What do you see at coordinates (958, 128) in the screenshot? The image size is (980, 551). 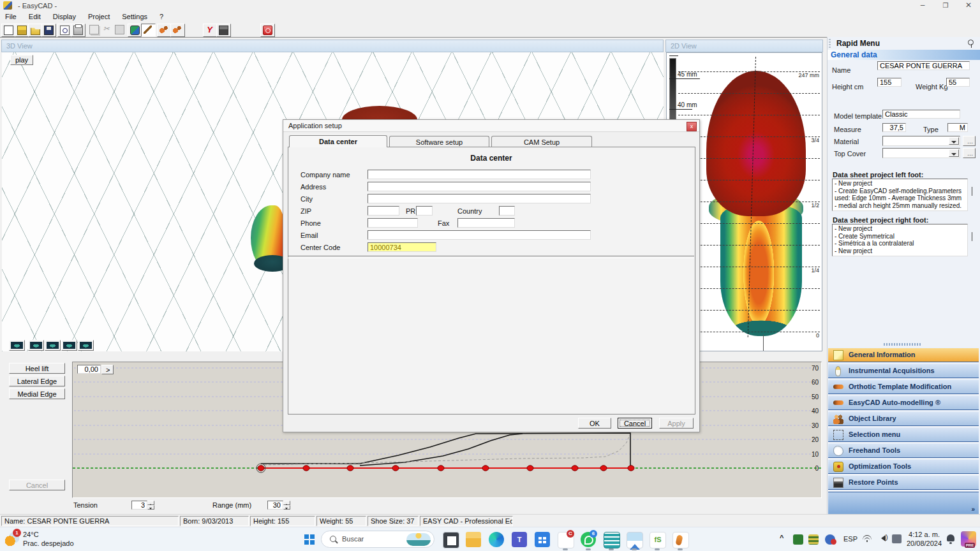 I see `type-field` at bounding box center [958, 128].